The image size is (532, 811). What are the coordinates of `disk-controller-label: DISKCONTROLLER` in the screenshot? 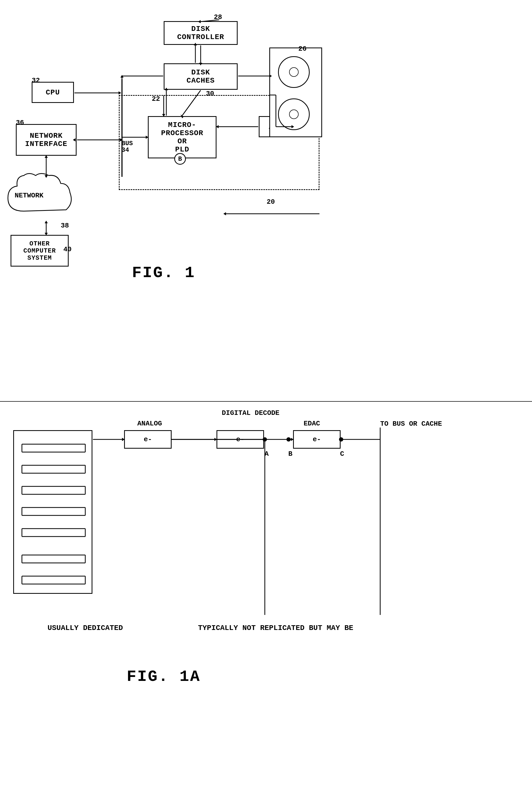 It's located at (201, 33).